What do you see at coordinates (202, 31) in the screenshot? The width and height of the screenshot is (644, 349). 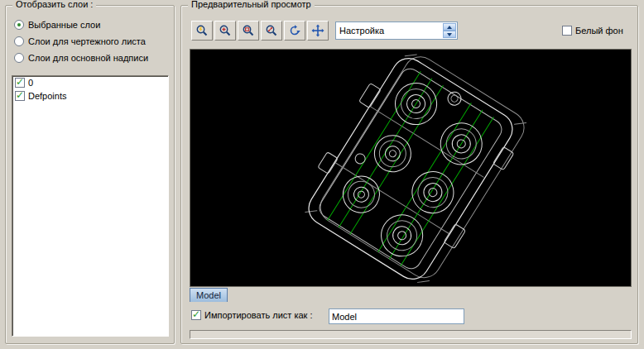 I see `zoom-dynamic-icon` at bounding box center [202, 31].